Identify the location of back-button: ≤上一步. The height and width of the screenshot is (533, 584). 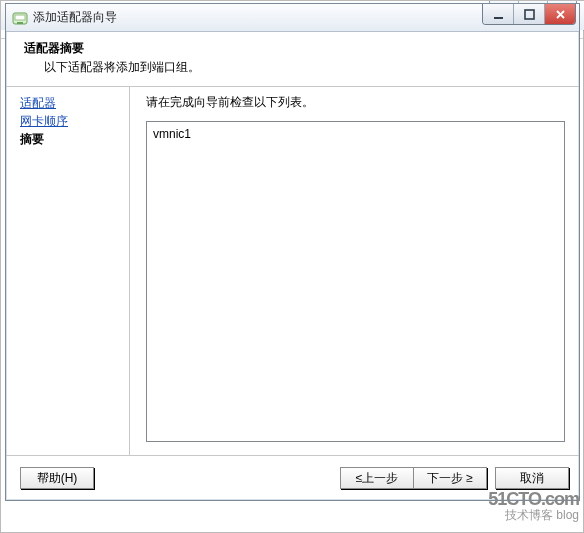
(377, 478).